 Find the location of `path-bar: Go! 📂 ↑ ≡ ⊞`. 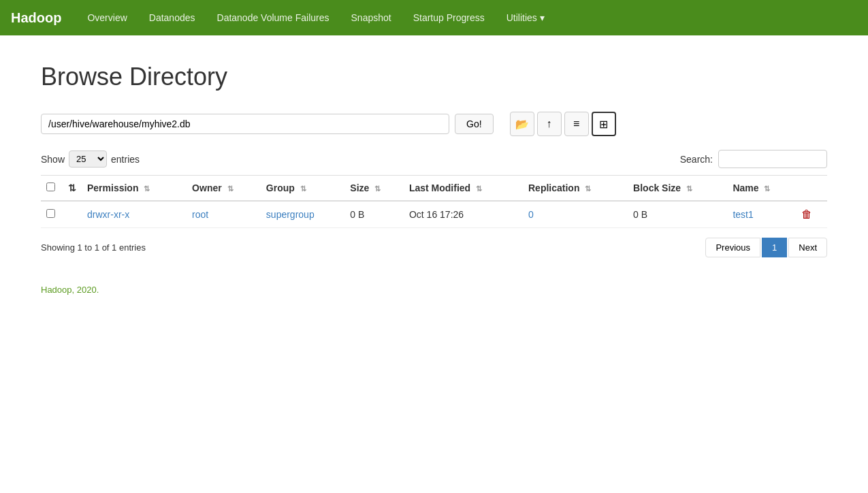

path-bar: Go! 📂 ↑ ≡ ⊞ is located at coordinates (434, 124).